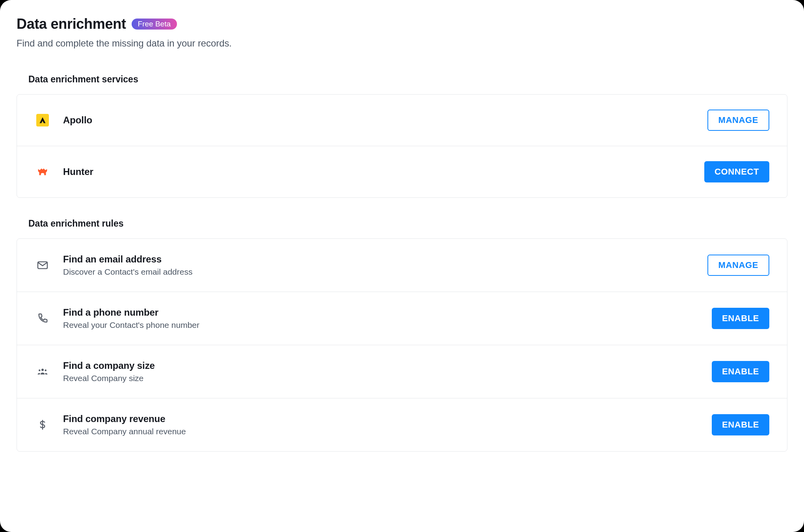  Describe the element at coordinates (381, 432) in the screenshot. I see `rule-desc: Reveal Company annual revenue` at that location.